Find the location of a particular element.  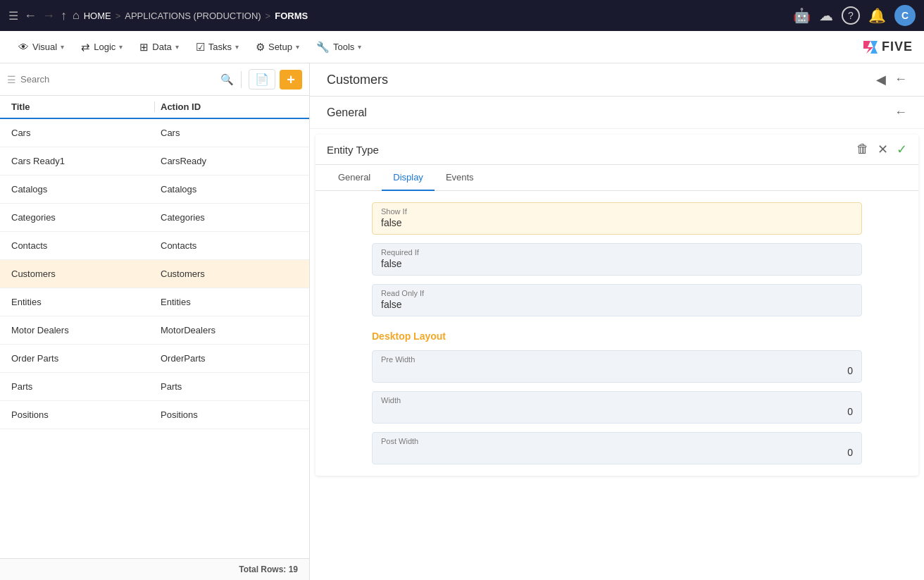

col-action-header: Action ID is located at coordinates (230, 107).